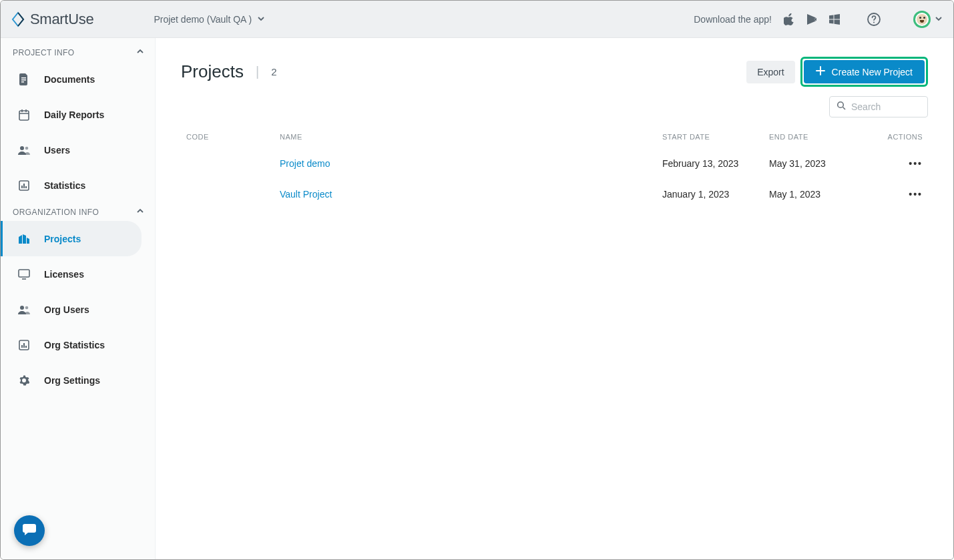  Describe the element at coordinates (716, 164) in the screenshot. I see `cell-start: February 13, 2023` at that location.